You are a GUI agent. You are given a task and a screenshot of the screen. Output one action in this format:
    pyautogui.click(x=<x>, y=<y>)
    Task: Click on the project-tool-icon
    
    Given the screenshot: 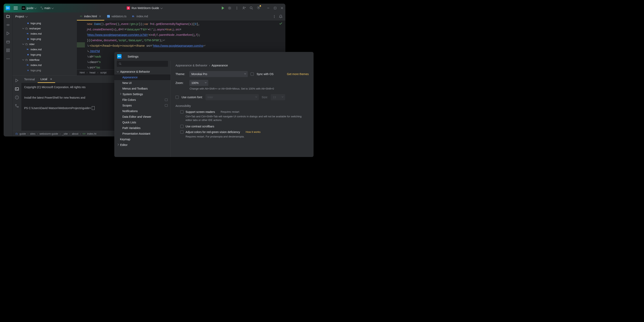 What is the action you would take?
    pyautogui.click(x=8, y=16)
    